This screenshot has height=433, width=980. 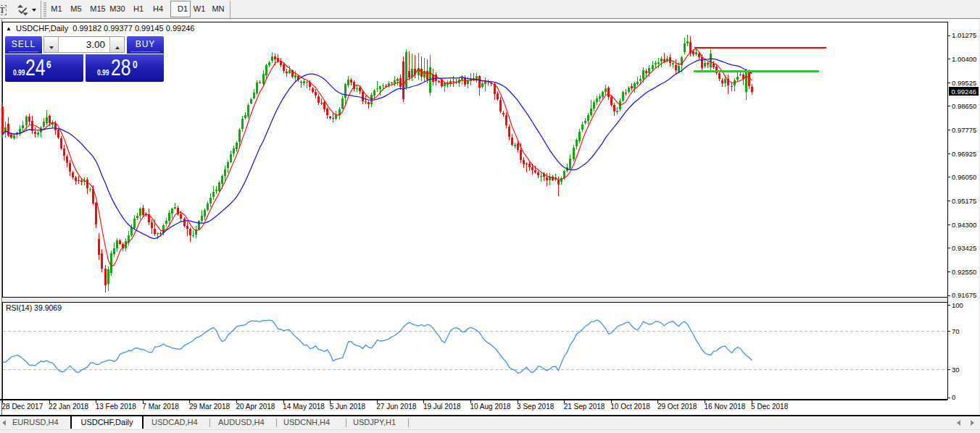 I want to click on svg-text: 0.93425, so click(x=964, y=248).